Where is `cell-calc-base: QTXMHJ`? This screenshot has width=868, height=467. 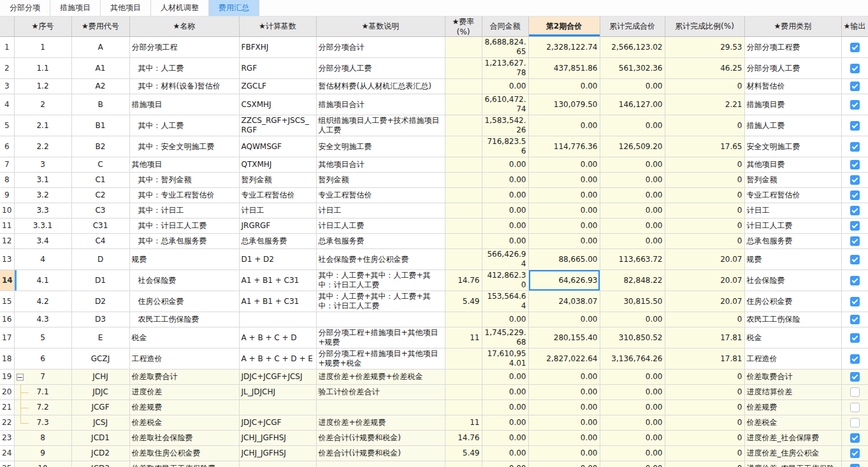
cell-calc-base: QTXMHJ is located at coordinates (278, 165).